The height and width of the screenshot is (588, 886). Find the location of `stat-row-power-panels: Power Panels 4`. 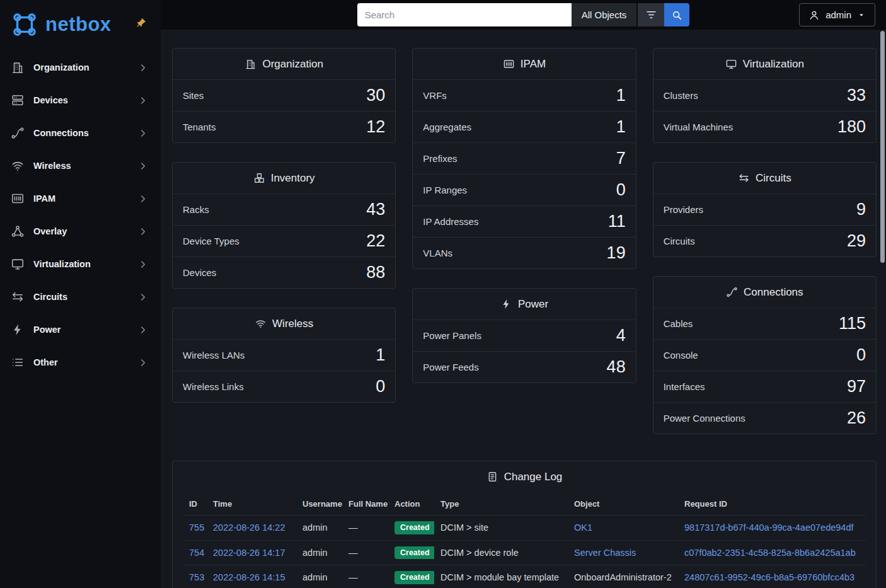

stat-row-power-panels: Power Panels 4 is located at coordinates (524, 335).